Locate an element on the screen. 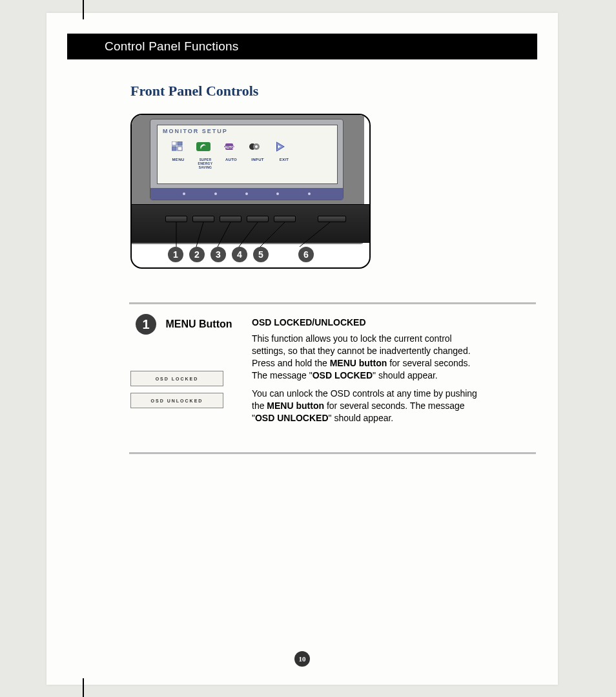 The image size is (616, 697). callout-4: 4 is located at coordinates (240, 255).